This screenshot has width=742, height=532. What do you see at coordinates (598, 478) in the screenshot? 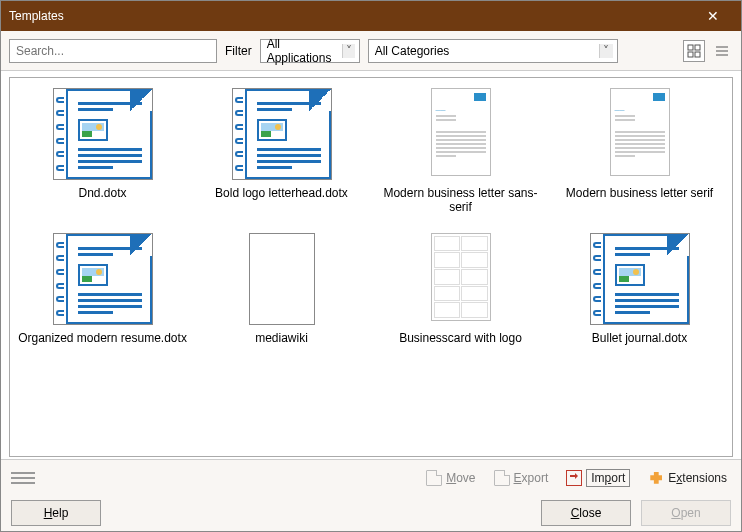
I see `import-button: Import` at bounding box center [598, 478].